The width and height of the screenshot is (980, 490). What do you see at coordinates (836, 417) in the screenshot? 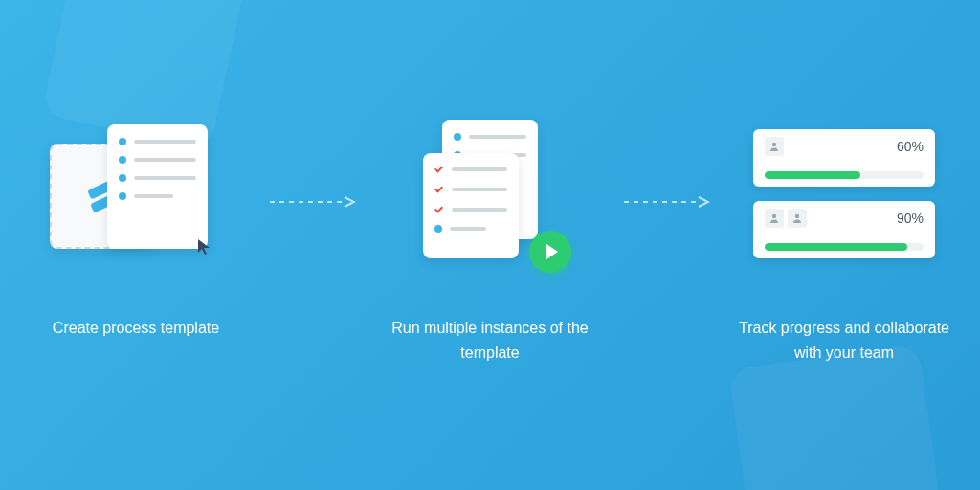
I see `background-shape` at bounding box center [836, 417].